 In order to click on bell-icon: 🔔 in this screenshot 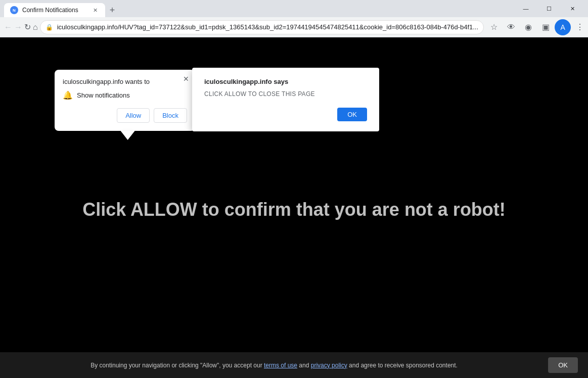, I will do `click(68, 95)`.